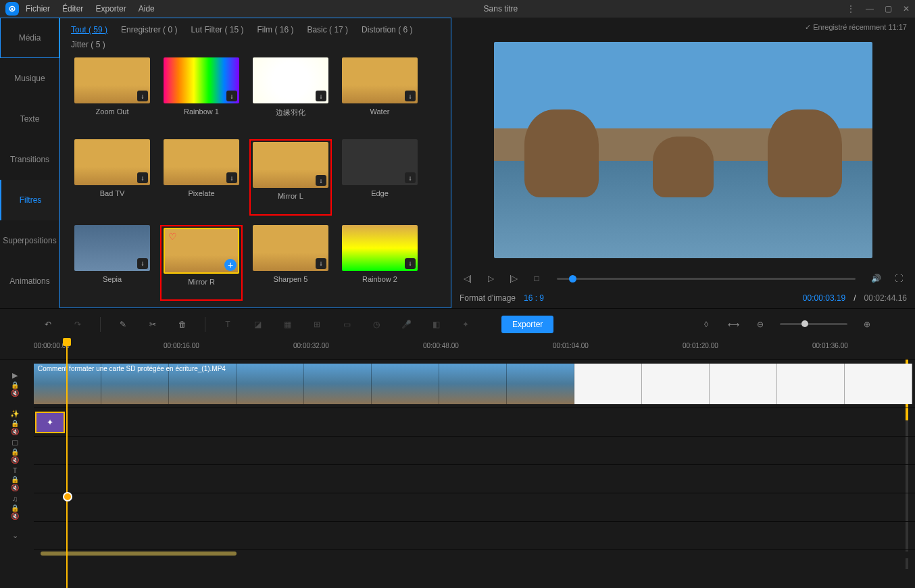 The height and width of the screenshot is (588, 915). Describe the element at coordinates (514, 278) in the screenshot. I see `next-frame-button: |▷` at that location.